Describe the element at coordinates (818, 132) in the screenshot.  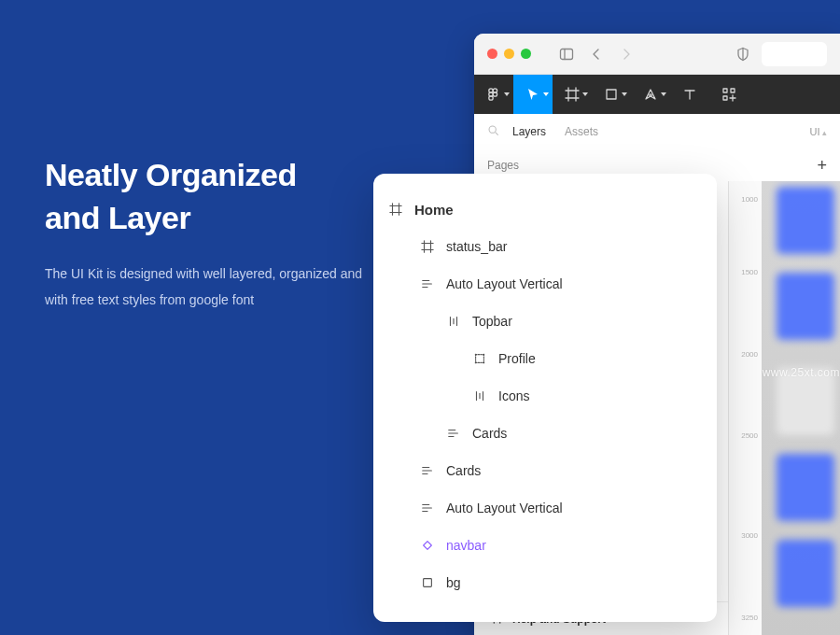
I see `page-dropdown: UI` at that location.